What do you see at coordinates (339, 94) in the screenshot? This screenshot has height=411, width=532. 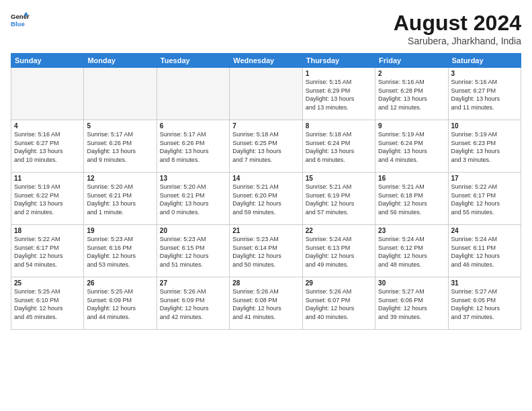 I see `calendar-cell: 1Sunrise: 5:15 AM Sunset: 6:29 PM Daylig…` at bounding box center [339, 94].